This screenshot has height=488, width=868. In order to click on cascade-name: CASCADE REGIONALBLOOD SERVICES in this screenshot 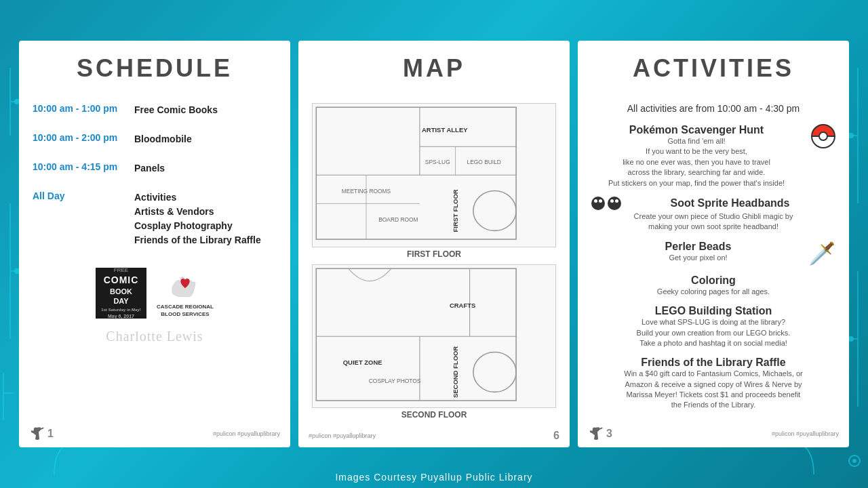, I will do `click(185, 310)`.